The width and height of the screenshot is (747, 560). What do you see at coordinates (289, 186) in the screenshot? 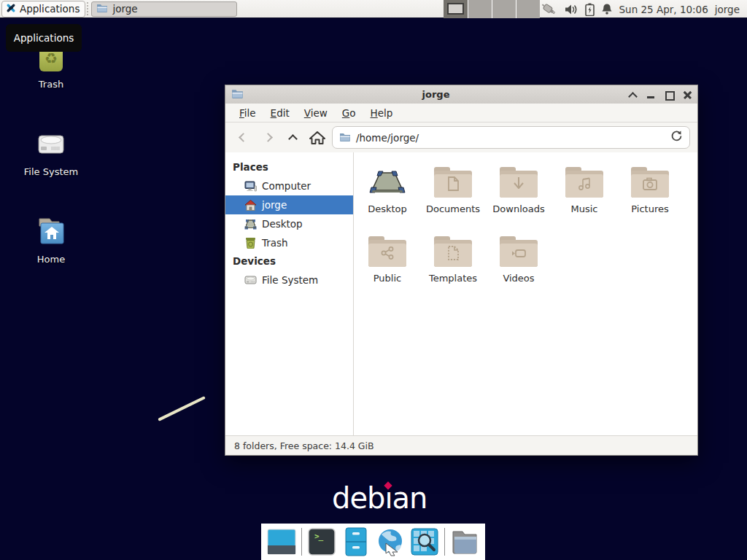
I see `sidebar-item-computer: Computer` at bounding box center [289, 186].